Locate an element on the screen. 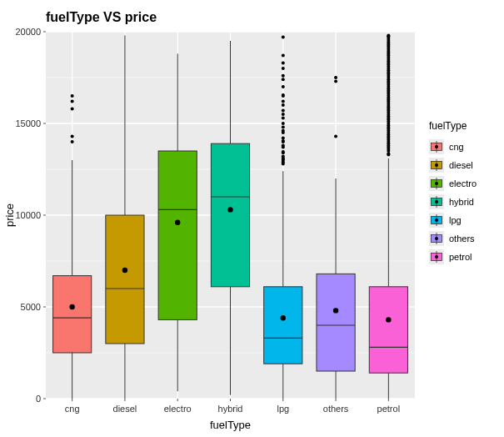 This screenshot has height=437, width=504. box-cng is located at coordinates (72, 314).